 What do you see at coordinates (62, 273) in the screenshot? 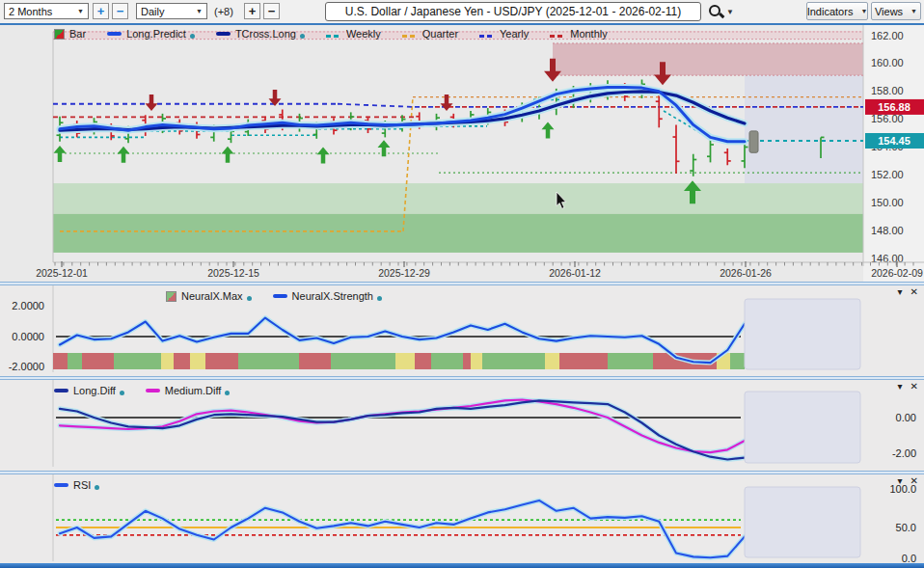
I see `svg-text: 2025-12-01` at bounding box center [62, 273].